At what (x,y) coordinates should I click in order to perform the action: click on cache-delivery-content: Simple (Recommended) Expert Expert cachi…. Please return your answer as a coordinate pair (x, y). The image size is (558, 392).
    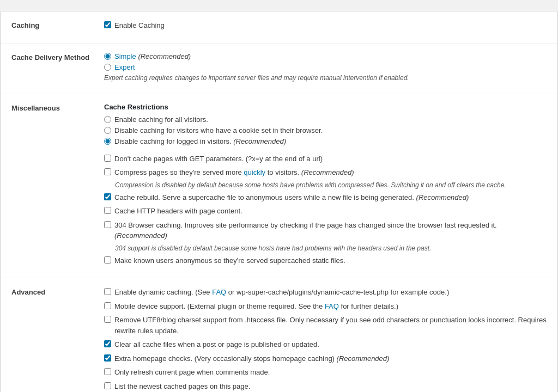
    Looking at the image, I should click on (325, 69).